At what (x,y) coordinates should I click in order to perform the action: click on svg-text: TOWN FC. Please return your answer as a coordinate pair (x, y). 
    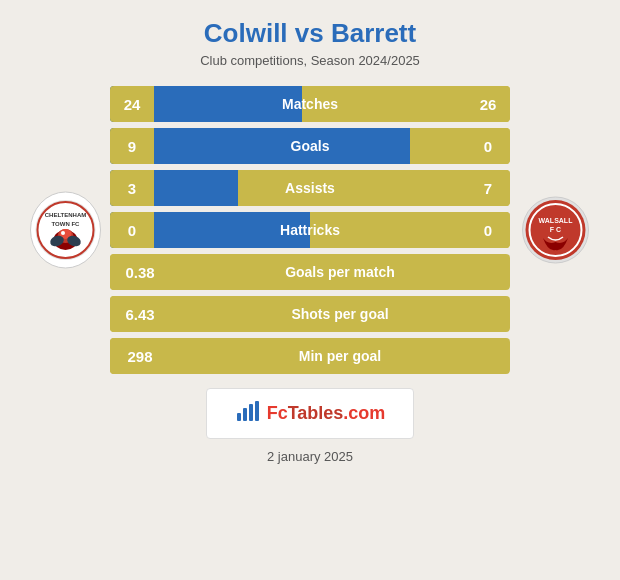
    Looking at the image, I should click on (66, 224).